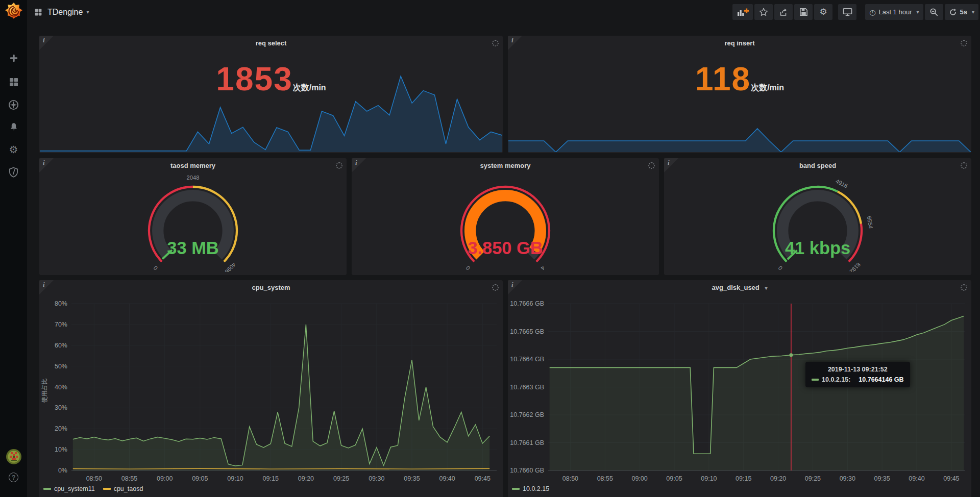  Describe the element at coordinates (61, 429) in the screenshot. I see `svg-text: 20%` at that location.